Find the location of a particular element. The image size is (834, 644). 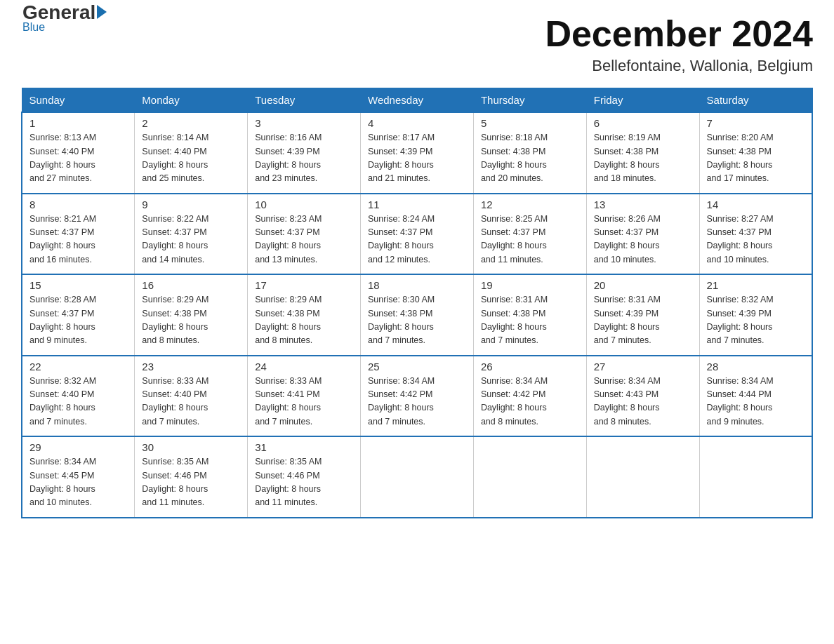

calendar-cell: 21Sunrise: 8:32 AMSunset: 4:39 PMDayligh… is located at coordinates (755, 315).